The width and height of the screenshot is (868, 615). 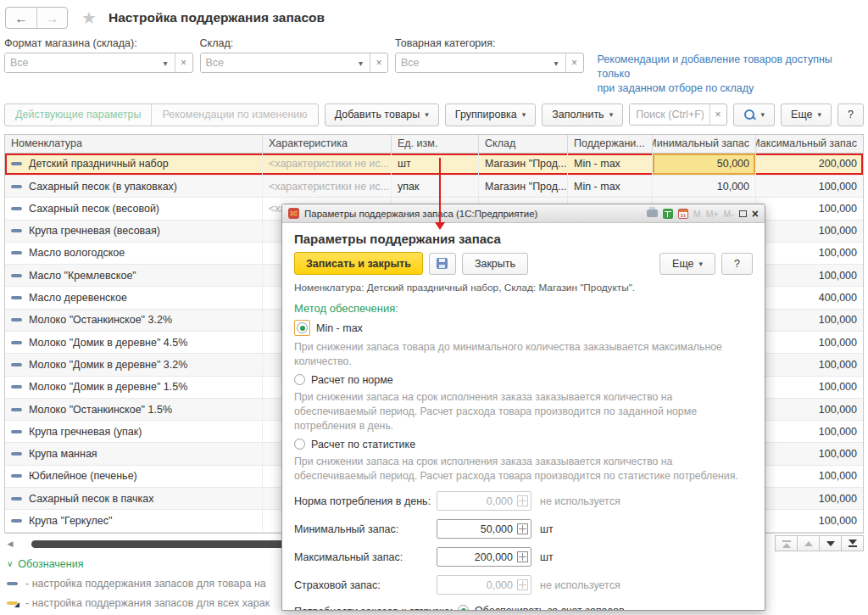 I want to click on go-next-button, so click(x=831, y=543).